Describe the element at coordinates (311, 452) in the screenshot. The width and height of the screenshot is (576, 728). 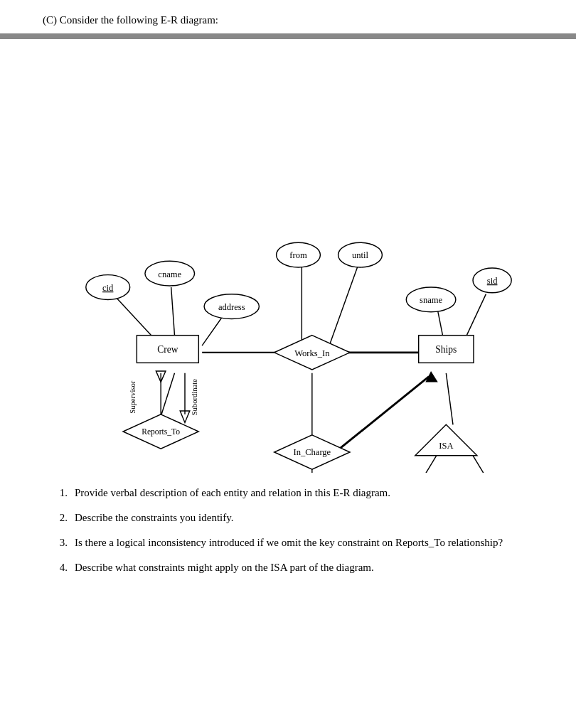
I see `svg-text: In_Charge` at that location.